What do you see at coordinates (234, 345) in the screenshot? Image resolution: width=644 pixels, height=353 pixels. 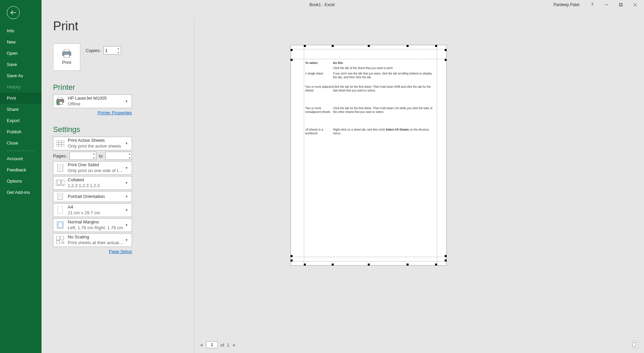 I see `next-page-button: ▶` at bounding box center [234, 345].